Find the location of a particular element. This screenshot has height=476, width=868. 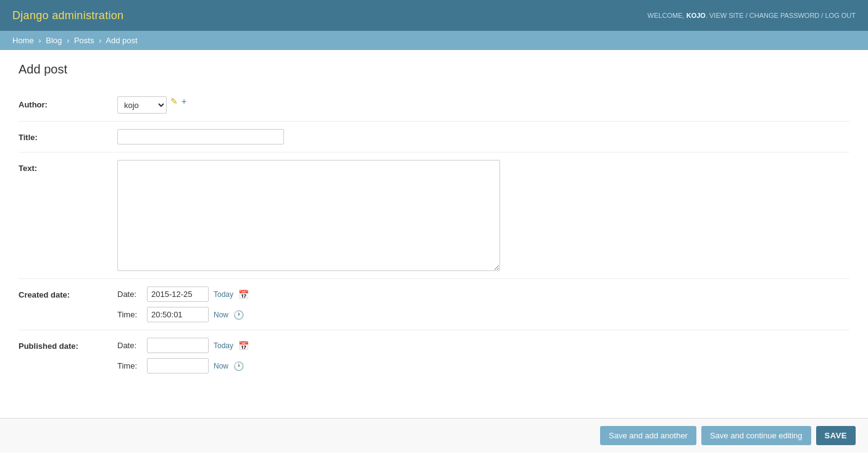

published-date-label: Published date: is located at coordinates (68, 344).